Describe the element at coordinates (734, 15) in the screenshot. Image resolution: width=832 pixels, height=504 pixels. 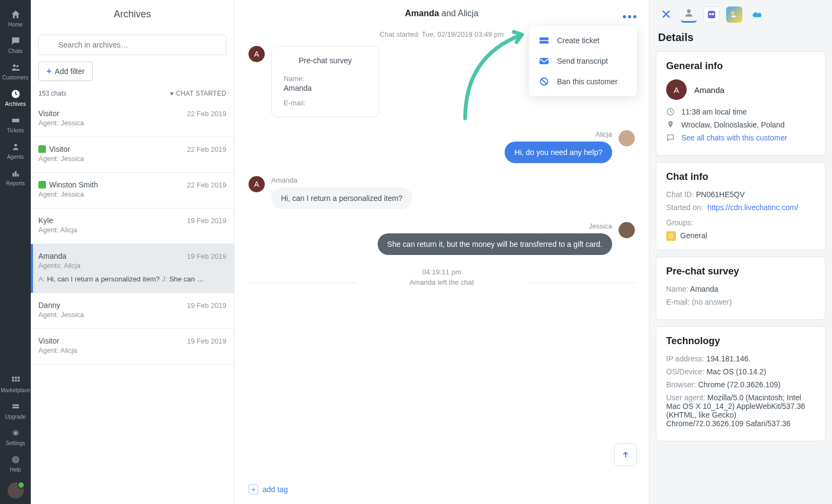
I see `details-tab-app2` at that location.